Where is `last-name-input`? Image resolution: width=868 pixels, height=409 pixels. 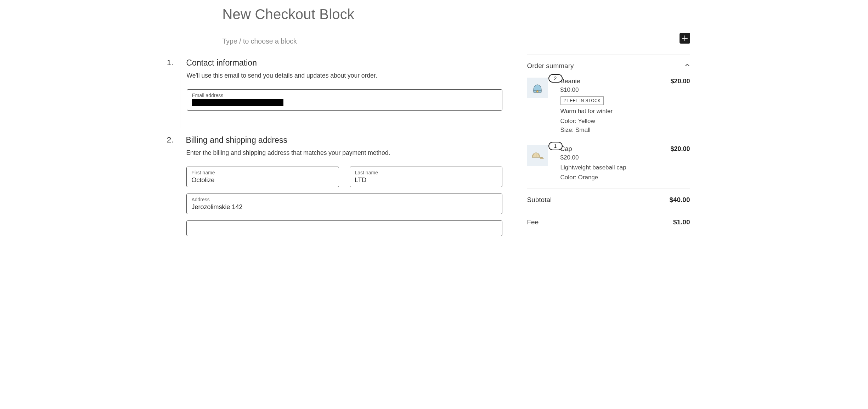
last-name-input is located at coordinates (426, 180).